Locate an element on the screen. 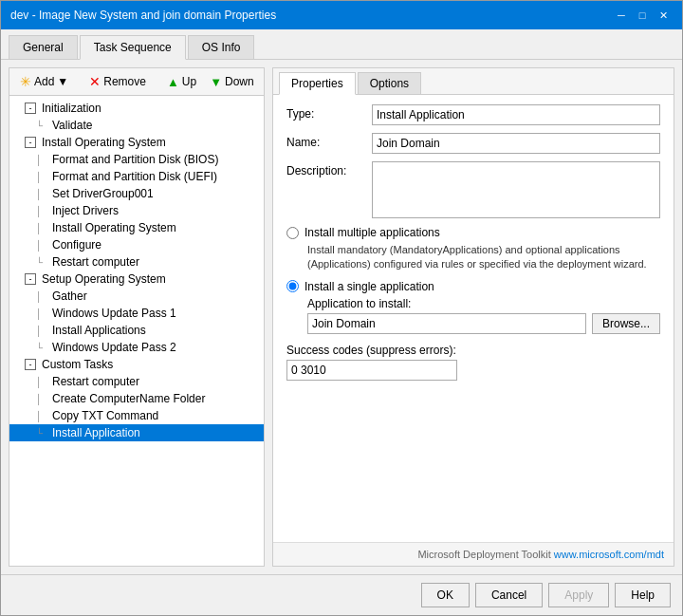 This screenshot has height=616, width=683. minimize-button: ─ is located at coordinates (621, 15).